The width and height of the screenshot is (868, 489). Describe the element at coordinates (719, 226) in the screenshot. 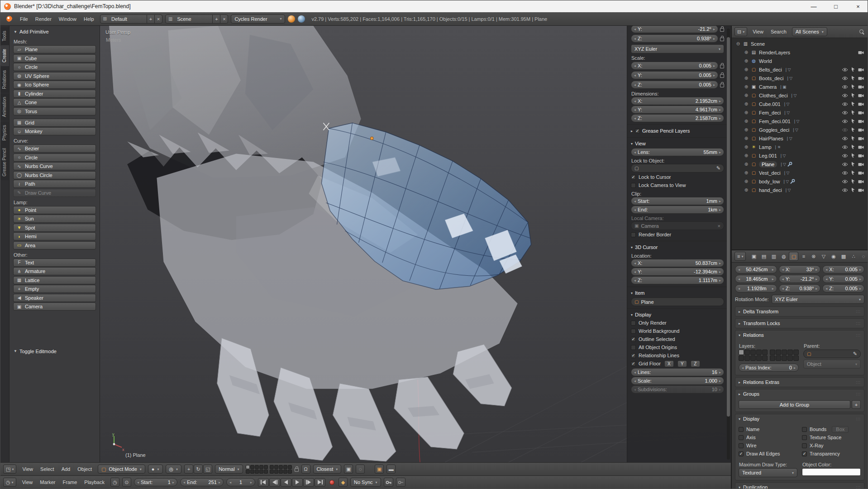

I see `clear-icon: ×` at that location.